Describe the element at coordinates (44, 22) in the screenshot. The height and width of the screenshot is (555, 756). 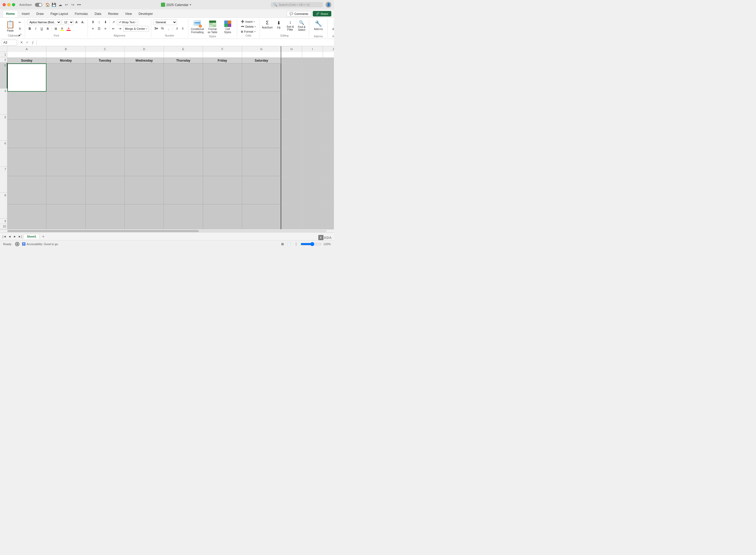
I see `font-family-select: Aptos Narrow (Bod...` at that location.